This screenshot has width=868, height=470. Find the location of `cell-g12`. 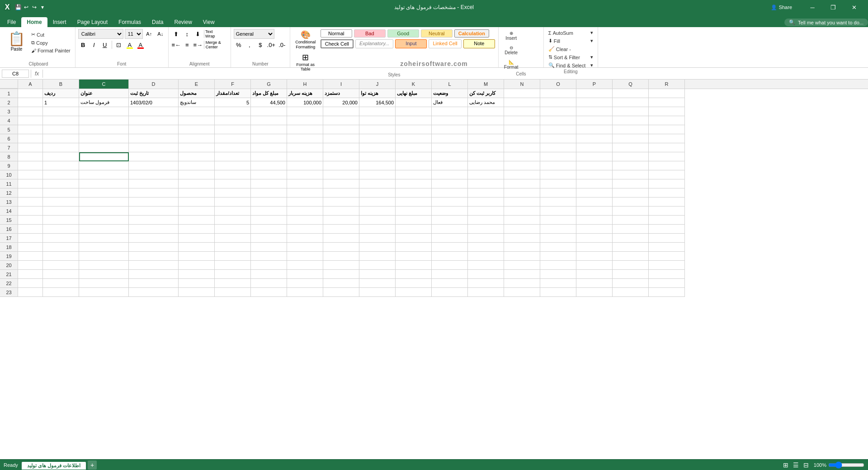

cell-g12 is located at coordinates (269, 193).